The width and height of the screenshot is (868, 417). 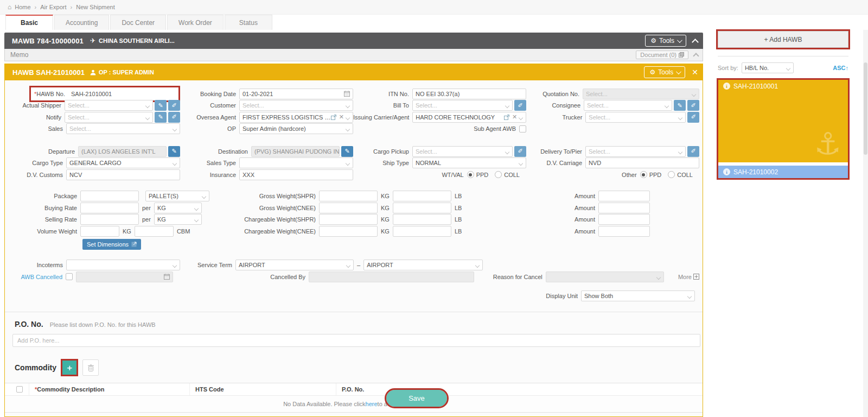 What do you see at coordinates (296, 163) in the screenshot?
I see `sales-type-select` at bounding box center [296, 163].